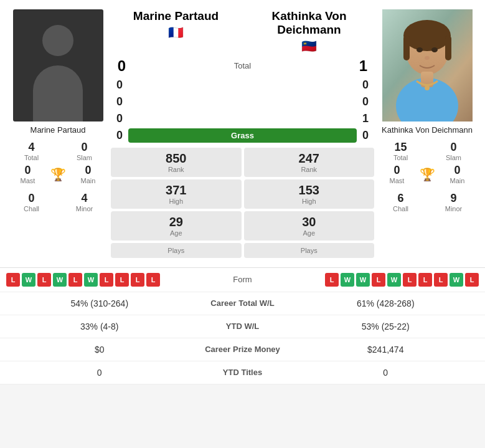 The width and height of the screenshot is (485, 448). What do you see at coordinates (100, 373) in the screenshot?
I see `ytd-titles-left: 0` at bounding box center [100, 373].